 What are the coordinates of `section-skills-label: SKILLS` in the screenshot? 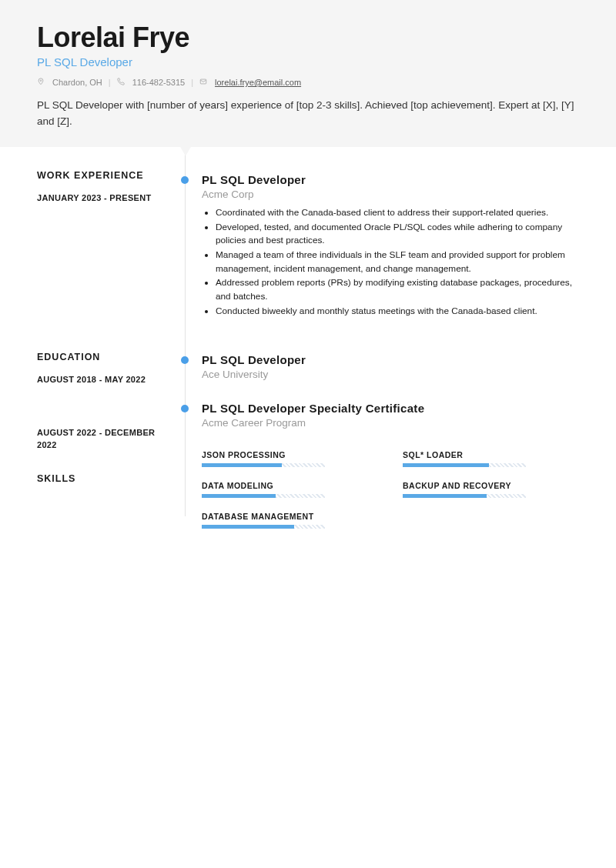 It's located at (104, 479).